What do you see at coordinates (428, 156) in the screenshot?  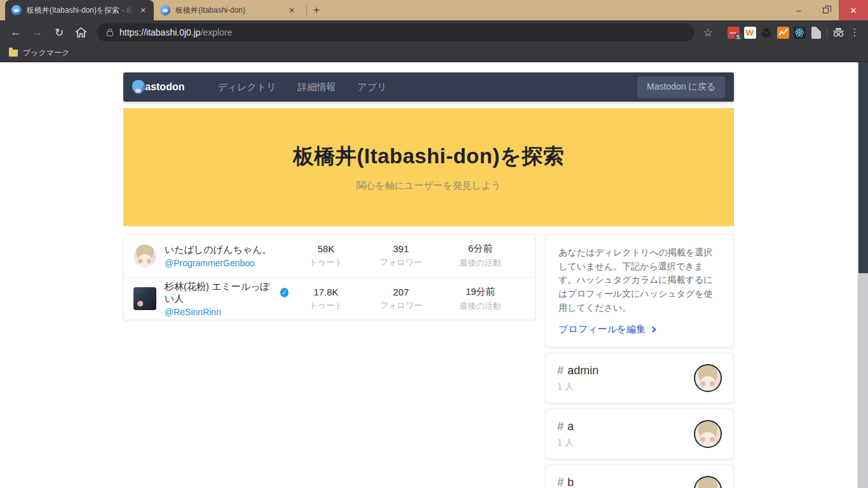 I see `page-title: 板橋丼(Itabashi-don)を探索` at bounding box center [428, 156].